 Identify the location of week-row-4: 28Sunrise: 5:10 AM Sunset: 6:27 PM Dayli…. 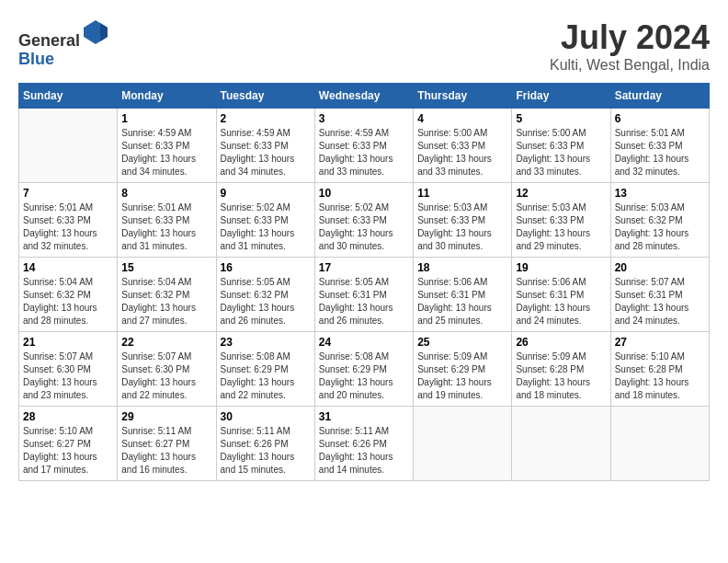
(364, 443).